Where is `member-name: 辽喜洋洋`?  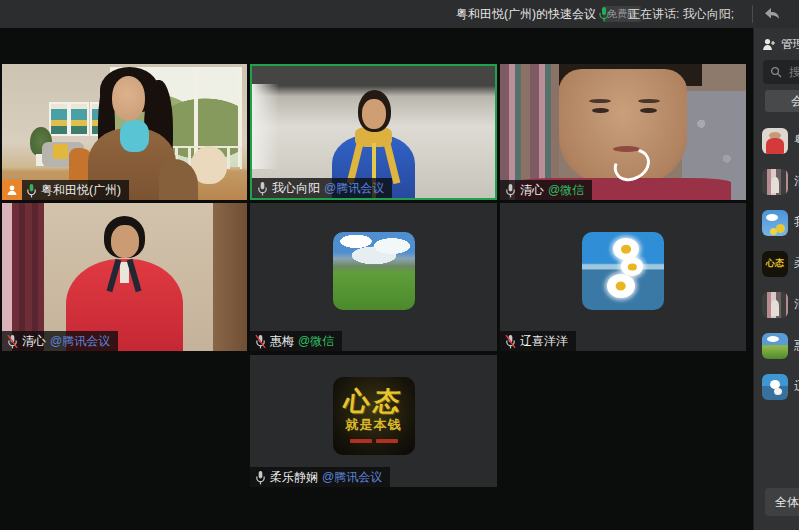 member-name: 辽喜洋洋 is located at coordinates (796, 386).